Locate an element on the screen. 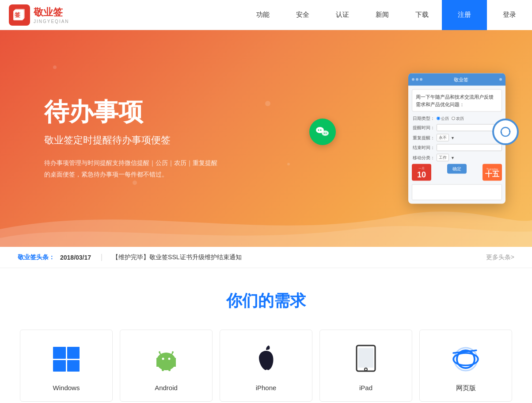  platform-ipad: iPad is located at coordinates (366, 365).